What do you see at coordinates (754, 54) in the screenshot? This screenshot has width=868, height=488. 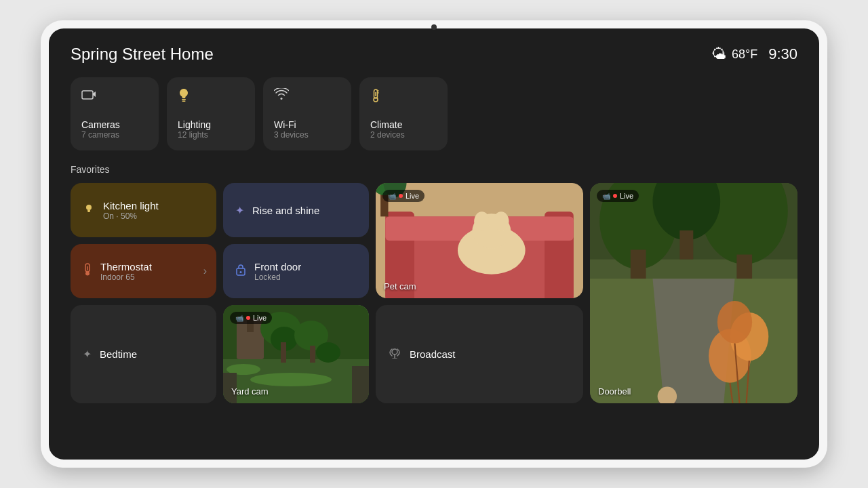 I see `header-right: 🌤 68°F 9:30` at bounding box center [754, 54].